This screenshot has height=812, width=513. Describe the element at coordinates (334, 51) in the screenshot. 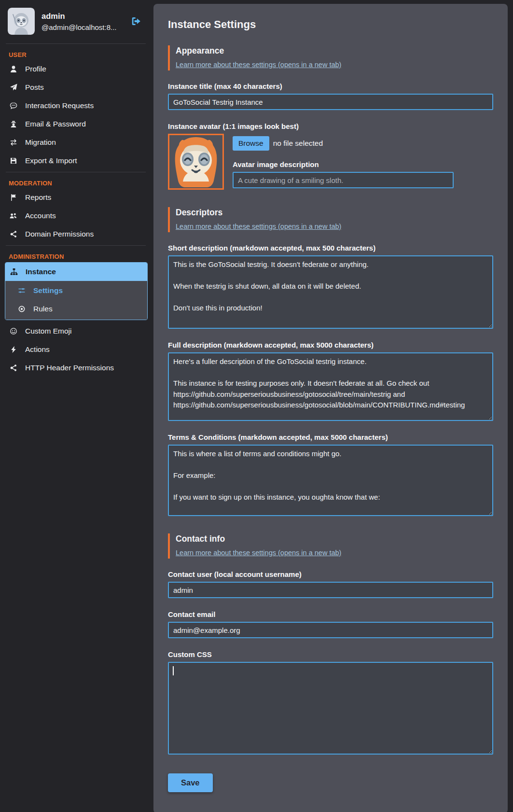

I see `section-title: Appearance` at that location.